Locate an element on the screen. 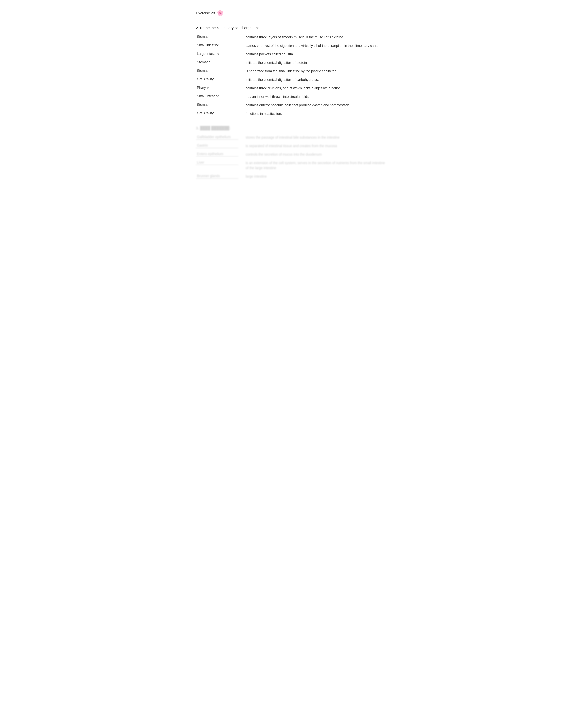 This screenshot has width=581, height=728. table-row: Entero epitheliumcontrols the secretion … is located at coordinates (290, 155).